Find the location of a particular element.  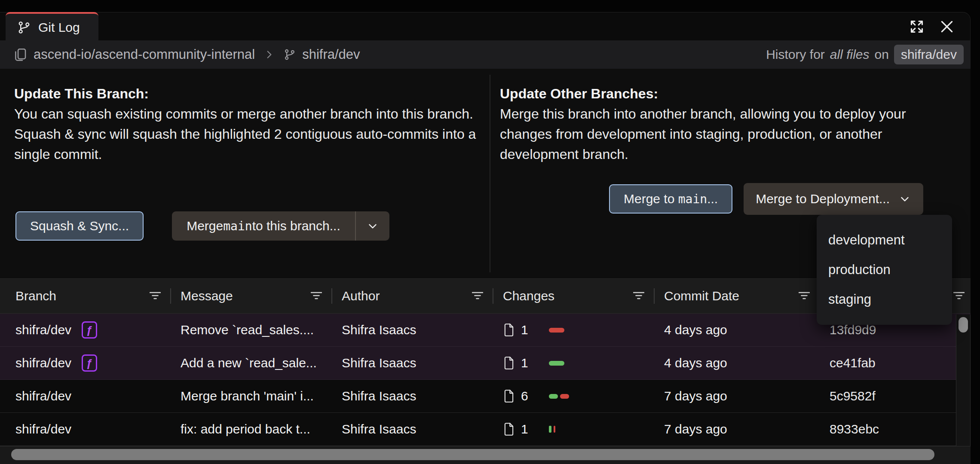

menu-item-staging: staging is located at coordinates (885, 299).